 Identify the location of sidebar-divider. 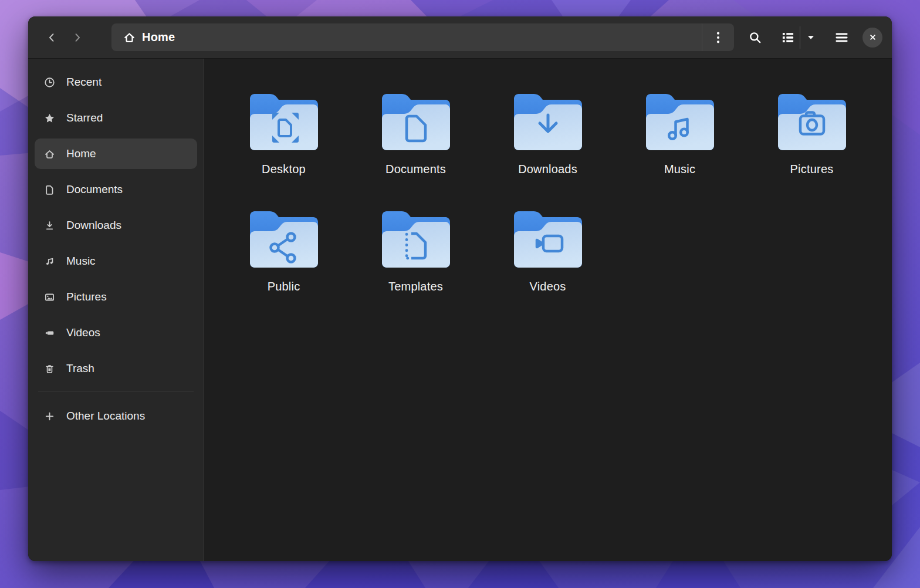
(116, 391).